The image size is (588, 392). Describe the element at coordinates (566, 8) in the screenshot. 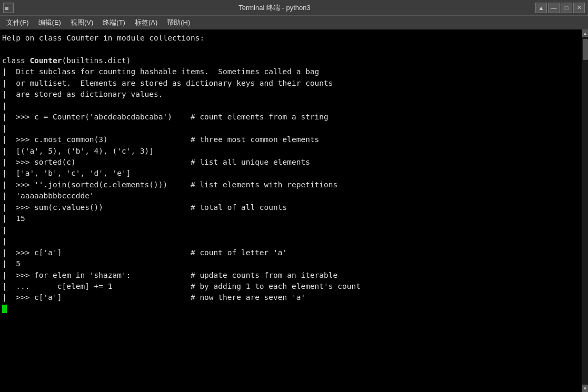

I see `maximize-button: □` at that location.